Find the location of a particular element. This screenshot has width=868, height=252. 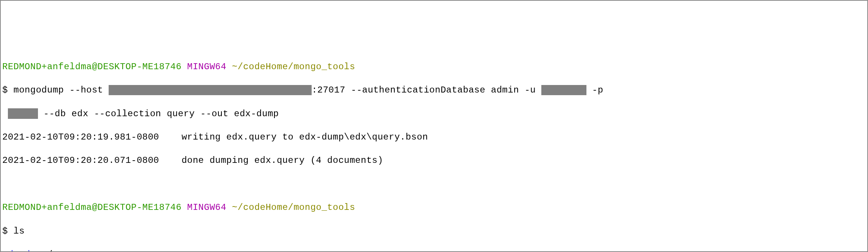

redacted-host is located at coordinates (210, 90).